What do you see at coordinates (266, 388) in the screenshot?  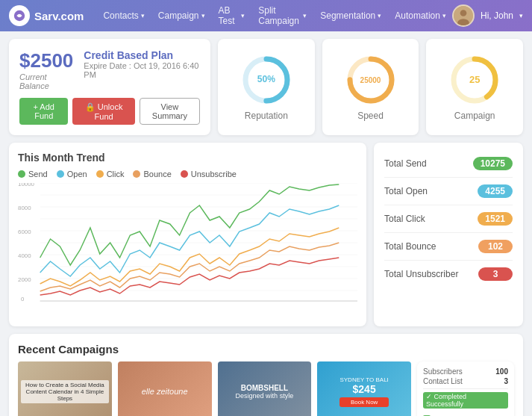 I see `campaigns-row: How to Create a Social Media Content Cal…` at bounding box center [266, 388].